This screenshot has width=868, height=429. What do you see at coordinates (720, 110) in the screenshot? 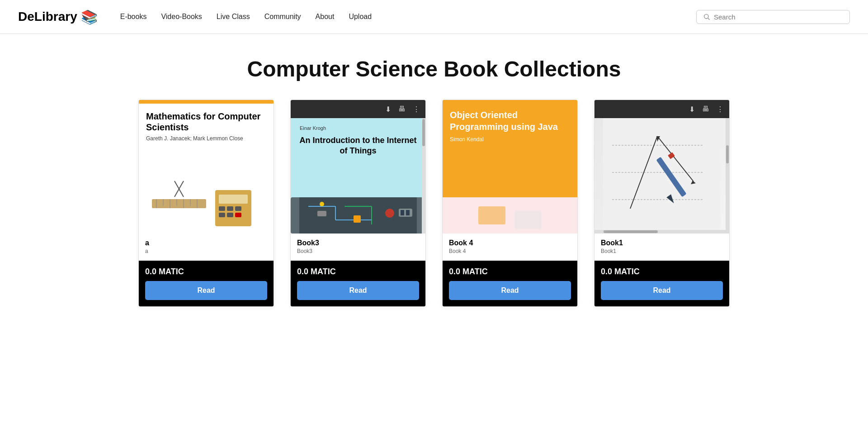
I see `more-icon-3: ⋮` at bounding box center [720, 110].